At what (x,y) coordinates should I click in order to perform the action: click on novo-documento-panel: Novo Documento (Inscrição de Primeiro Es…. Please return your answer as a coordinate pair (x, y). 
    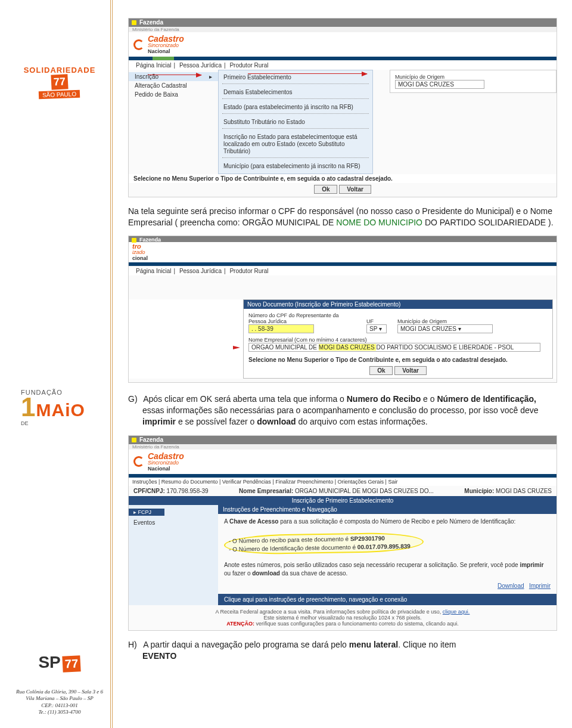
    Looking at the image, I should click on (398, 339).